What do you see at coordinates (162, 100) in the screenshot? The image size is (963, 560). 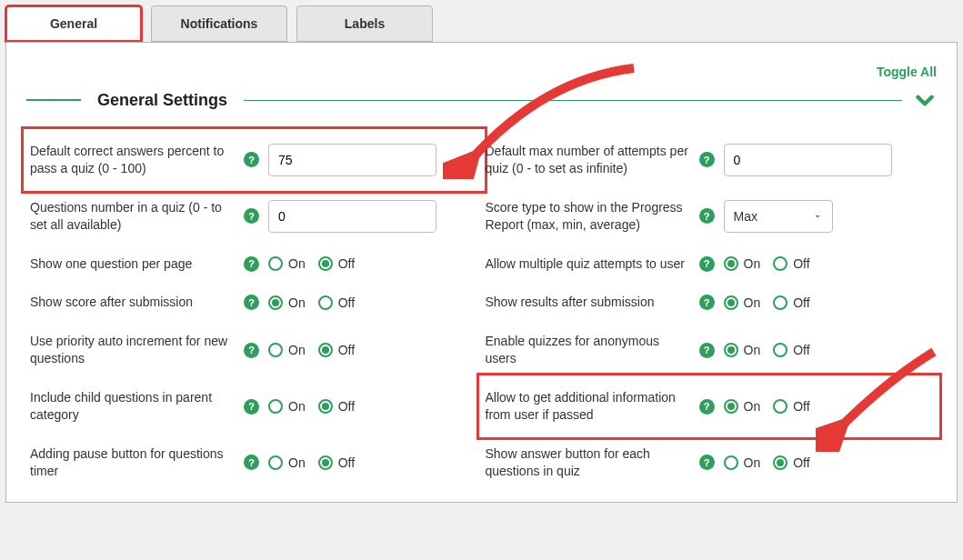 I see `section-title: General Settings` at bounding box center [162, 100].